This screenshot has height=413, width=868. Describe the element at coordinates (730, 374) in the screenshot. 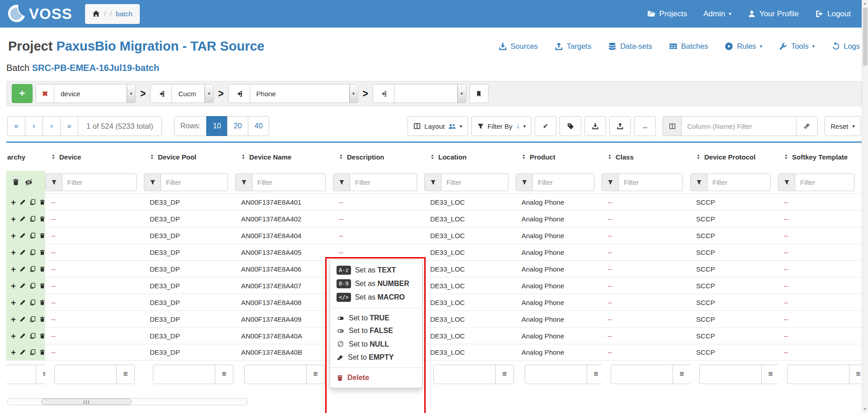

I see `footer-input-device-protocol` at that location.